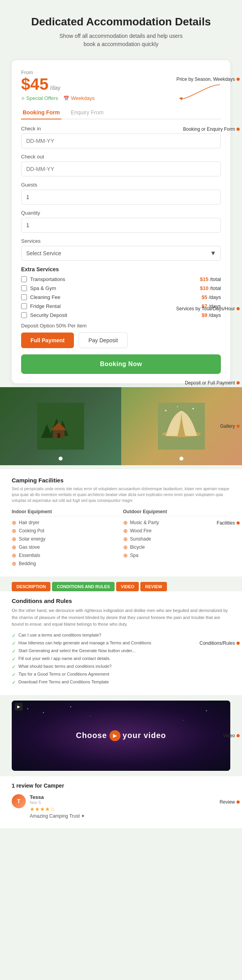  What do you see at coordinates (121, 682) in the screenshot?
I see `condition-item-7: ✓Download Free Terms and Conditions Temp…` at bounding box center [121, 682].